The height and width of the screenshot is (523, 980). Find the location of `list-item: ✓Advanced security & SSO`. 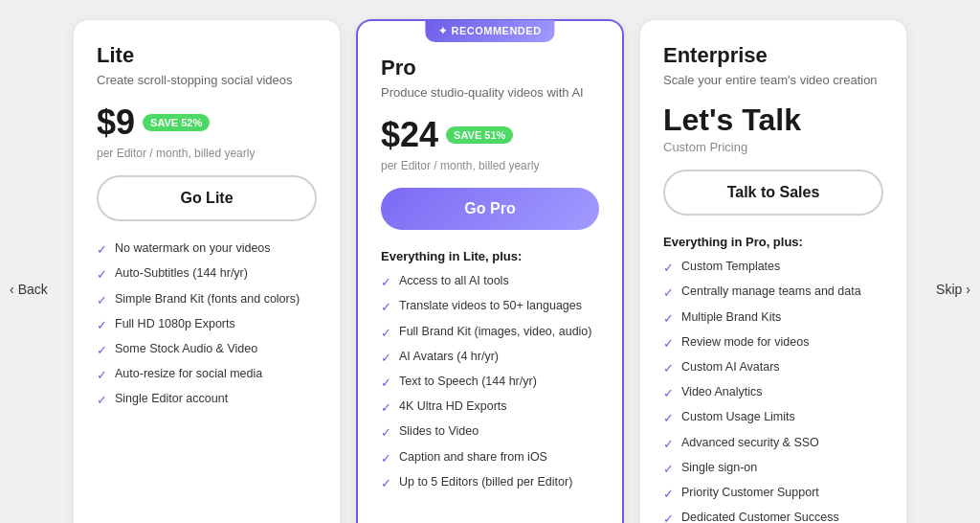

list-item: ✓Advanced security & SSO is located at coordinates (773, 444).